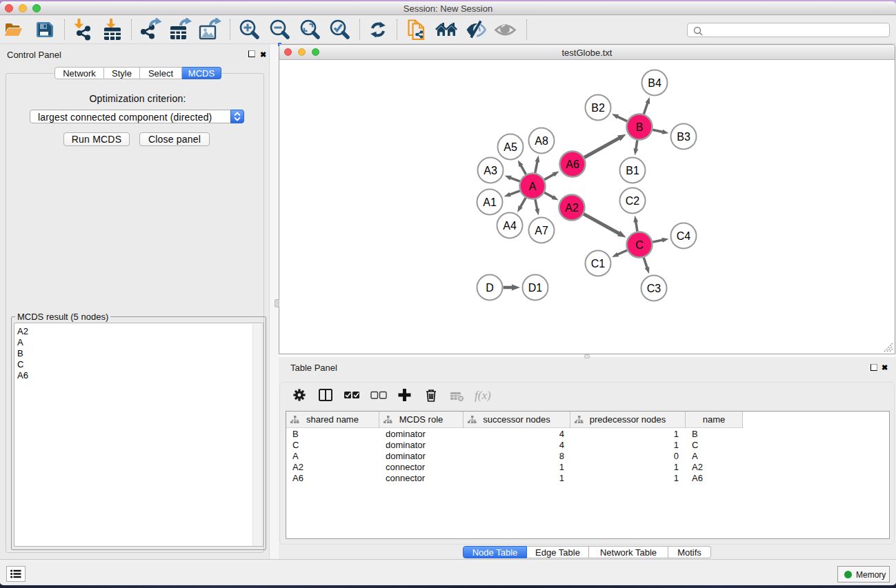  Describe the element at coordinates (655, 83) in the screenshot. I see `svg-text: B4` at that location.